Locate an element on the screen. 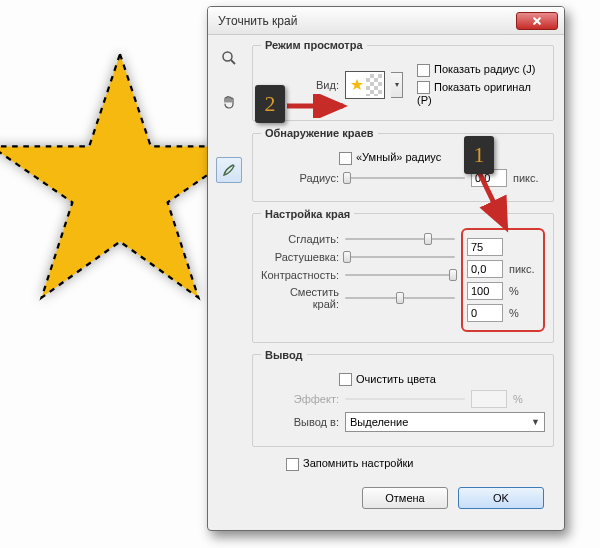 This screenshot has width=600, height=548. highlighted-values-box: пикс. % % is located at coordinates (503, 280).